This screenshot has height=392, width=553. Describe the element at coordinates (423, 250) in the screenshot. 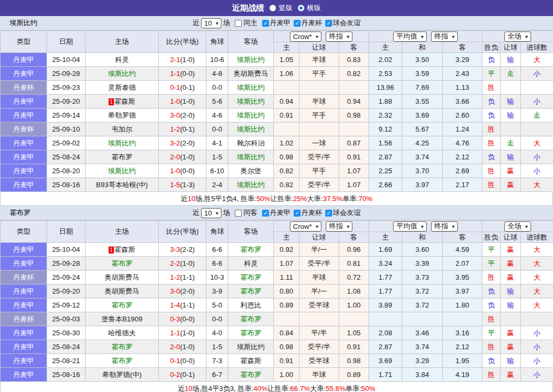

I see `average-odds-cell: 3.60` at that location.